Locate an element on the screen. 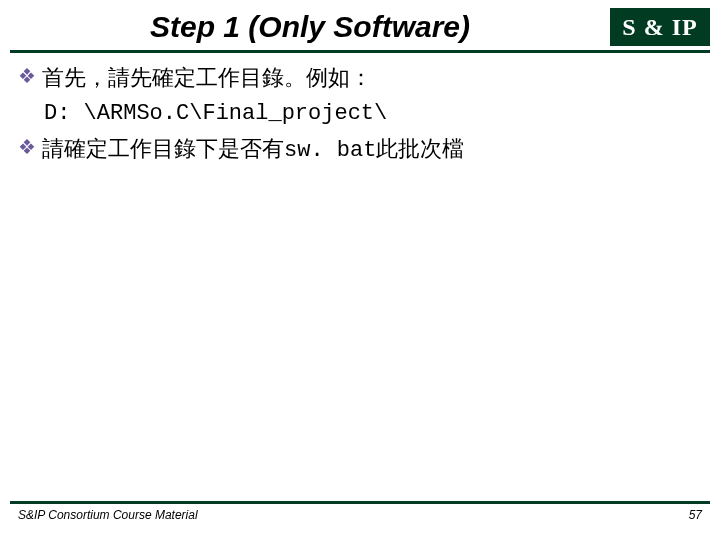 Image resolution: width=720 pixels, height=540 pixels. footer-row: S&IP Consortium Course Material 57 is located at coordinates (360, 515).